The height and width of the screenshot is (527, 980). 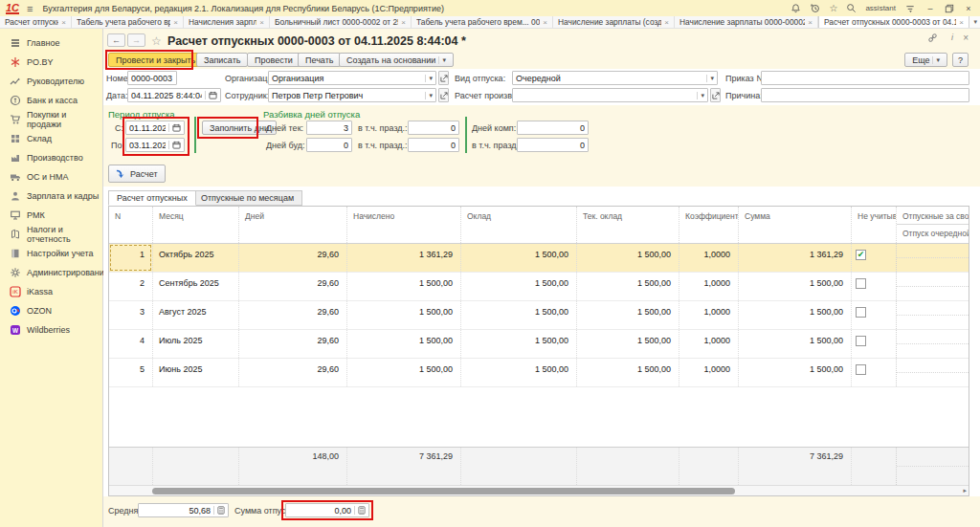 What do you see at coordinates (327, 511) in the screenshot?
I see `vacation-sum-field: 0,00` at bounding box center [327, 511].